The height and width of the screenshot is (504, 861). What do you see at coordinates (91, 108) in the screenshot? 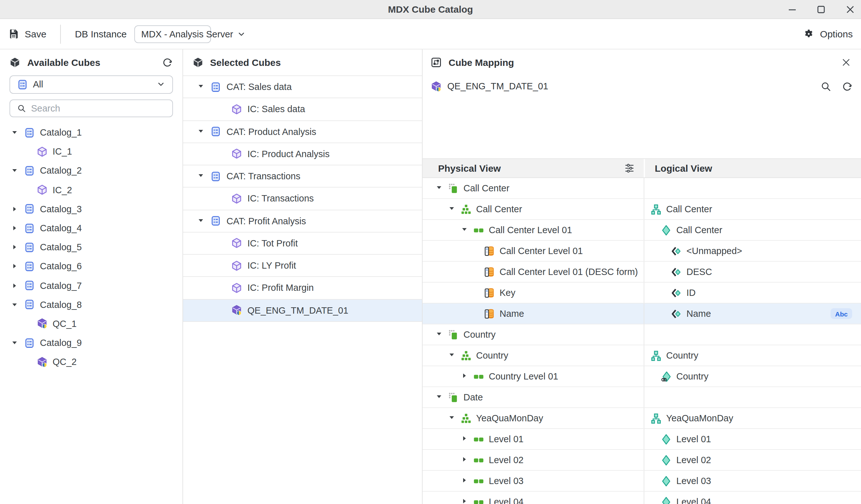
I see `search-box` at bounding box center [91, 108].